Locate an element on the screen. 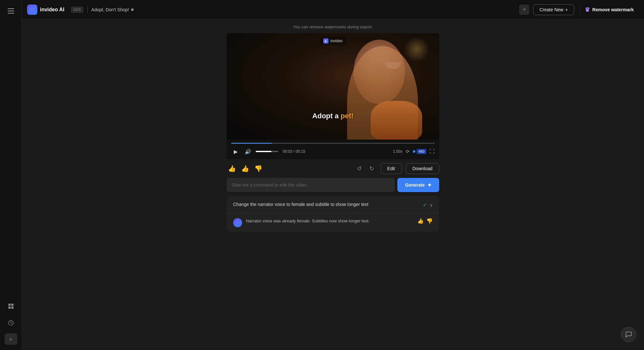 This screenshot has height=350, width=644. video-subtitle: Adopt a pet! is located at coordinates (333, 116).